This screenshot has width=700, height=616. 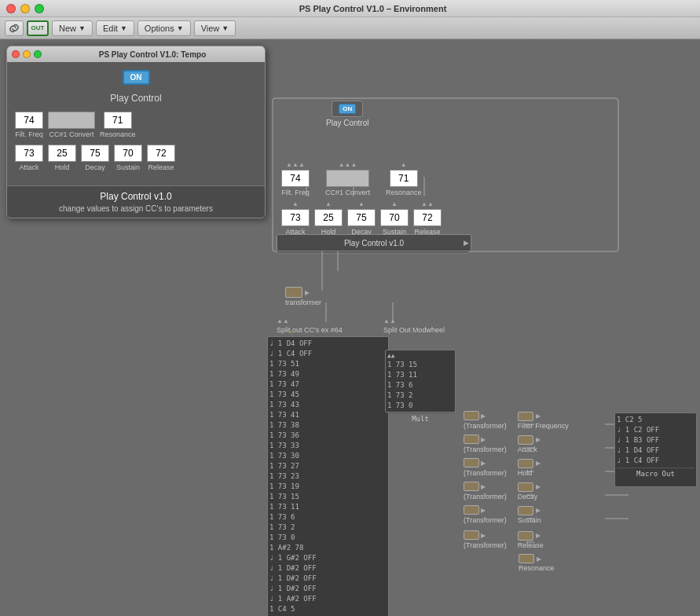 I want to click on edit-button: Edit ▼, so click(x=115, y=28).